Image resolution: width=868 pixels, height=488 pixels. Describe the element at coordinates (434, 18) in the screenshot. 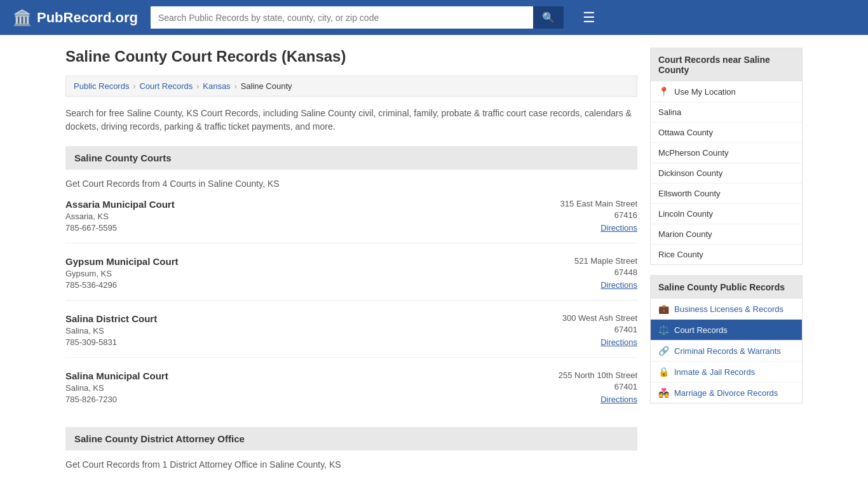

I see `site-header: 🏛️ PubRecord.org 🔍 ☰` at that location.